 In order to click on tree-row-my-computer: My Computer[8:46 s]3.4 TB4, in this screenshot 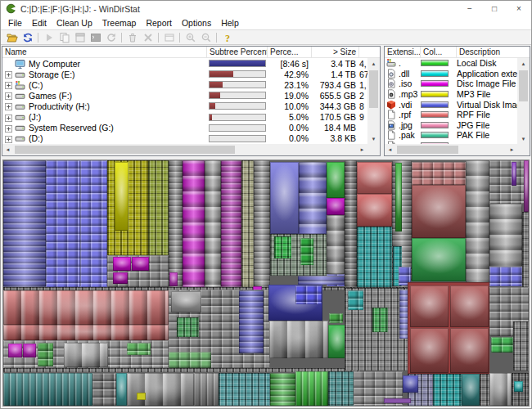, I will do `click(185, 64)`.